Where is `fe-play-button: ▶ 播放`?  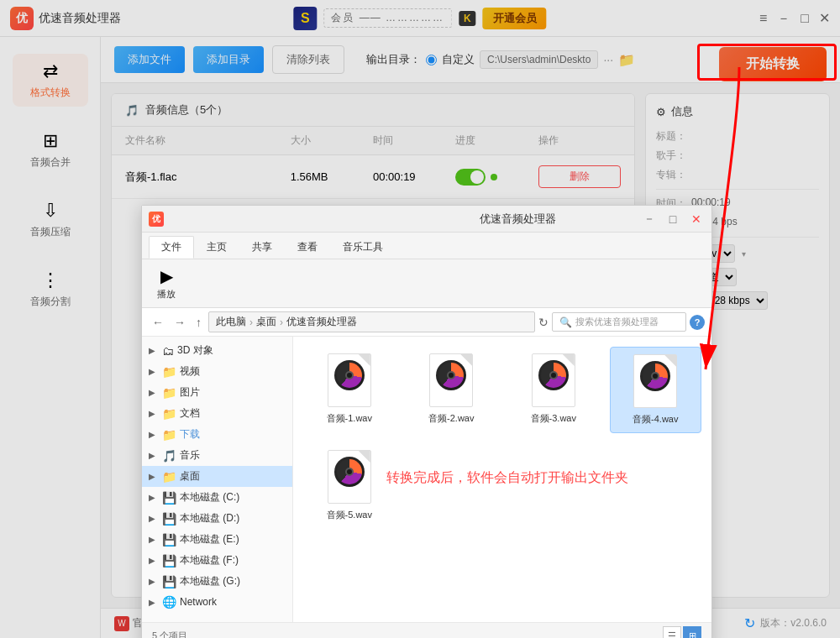 fe-play-button: ▶ 播放 is located at coordinates (166, 284).